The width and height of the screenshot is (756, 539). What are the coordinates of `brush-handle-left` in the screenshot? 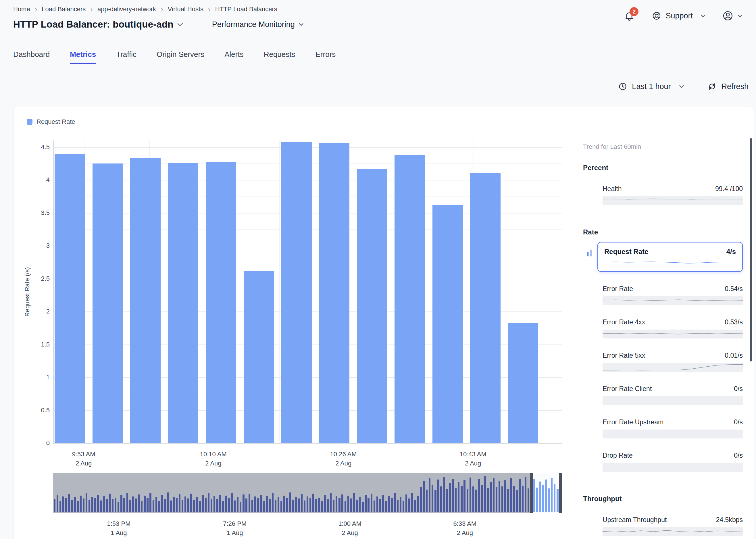 It's located at (532, 493).